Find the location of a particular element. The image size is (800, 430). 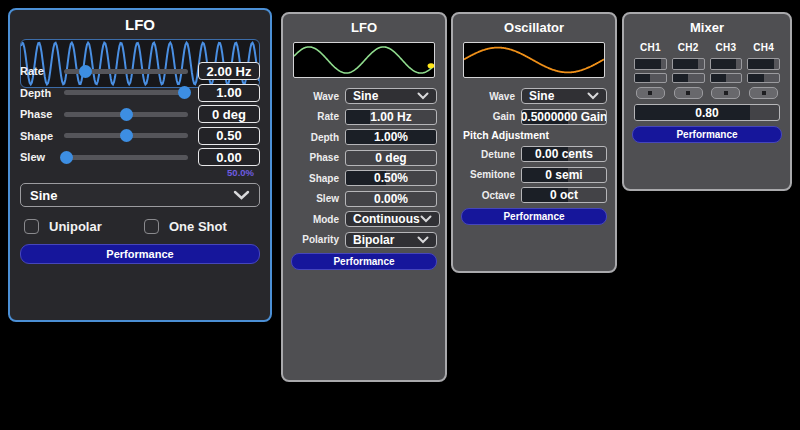

ch4-pan-dragbox is located at coordinates (764, 78).